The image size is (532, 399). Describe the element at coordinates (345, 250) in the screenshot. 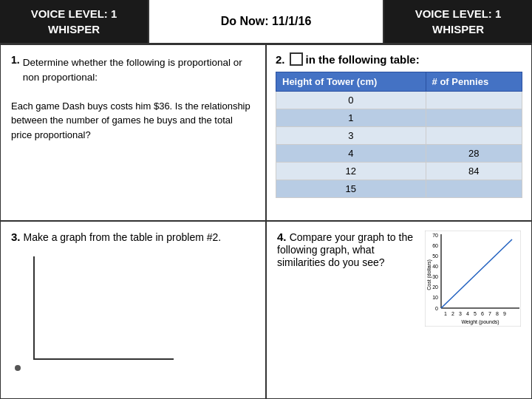

I see `cell4-text: Compare your graph to the following grap…` at that location.